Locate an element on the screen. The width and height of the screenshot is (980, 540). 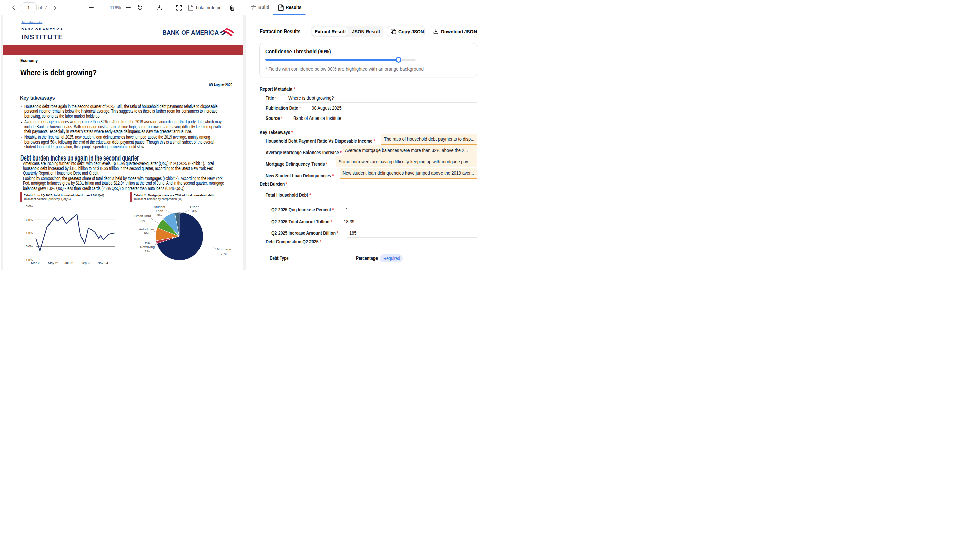
svg-text: Other is located at coordinates (194, 207).